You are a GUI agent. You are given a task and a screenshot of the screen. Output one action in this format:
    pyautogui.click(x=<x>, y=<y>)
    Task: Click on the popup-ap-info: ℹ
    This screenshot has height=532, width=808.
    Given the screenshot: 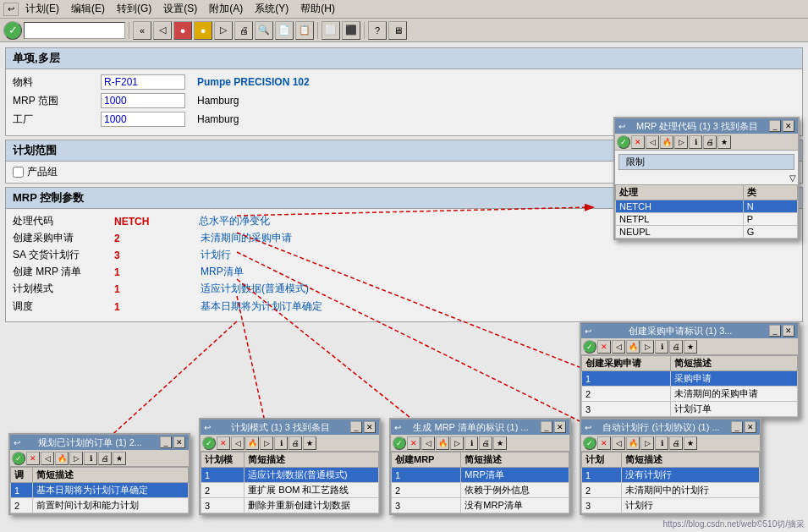 What is the action you would take?
    pyautogui.click(x=662, y=443)
    